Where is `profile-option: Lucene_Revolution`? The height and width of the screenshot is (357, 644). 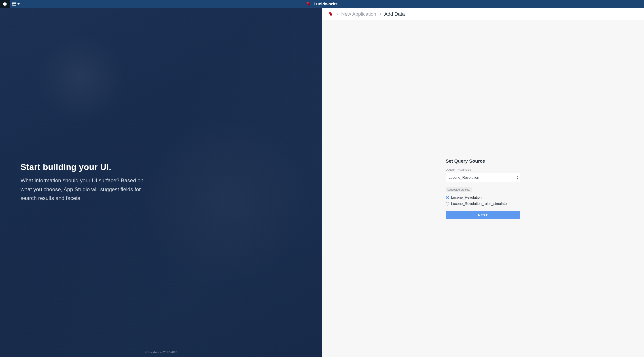
profile-option: Lucene_Revolution is located at coordinates (483, 198).